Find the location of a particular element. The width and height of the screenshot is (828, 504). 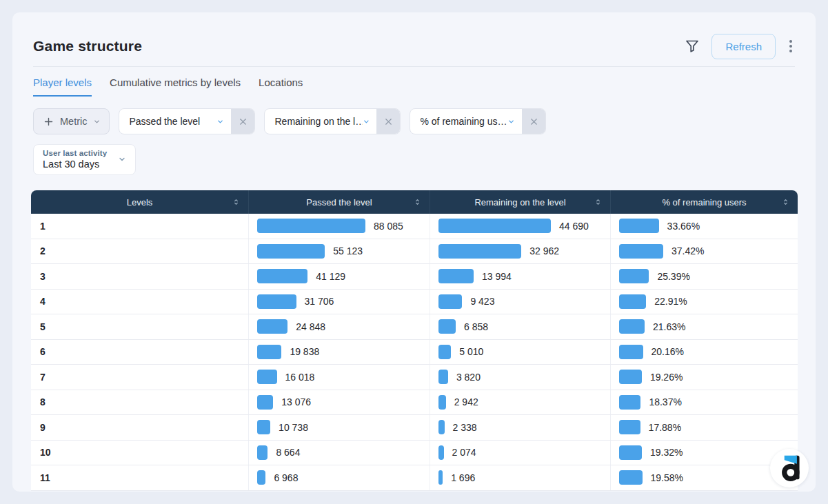

metric-cell: 44 690 is located at coordinates (520, 226).